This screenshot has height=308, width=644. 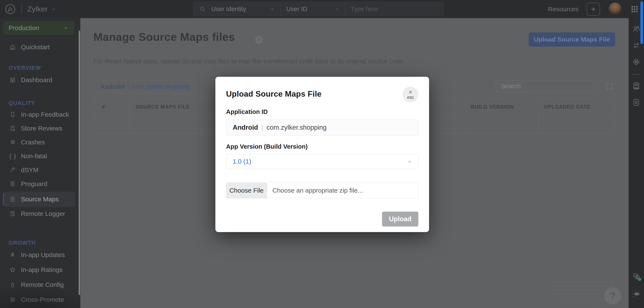 I want to click on rail-transfer-button, so click(x=636, y=46).